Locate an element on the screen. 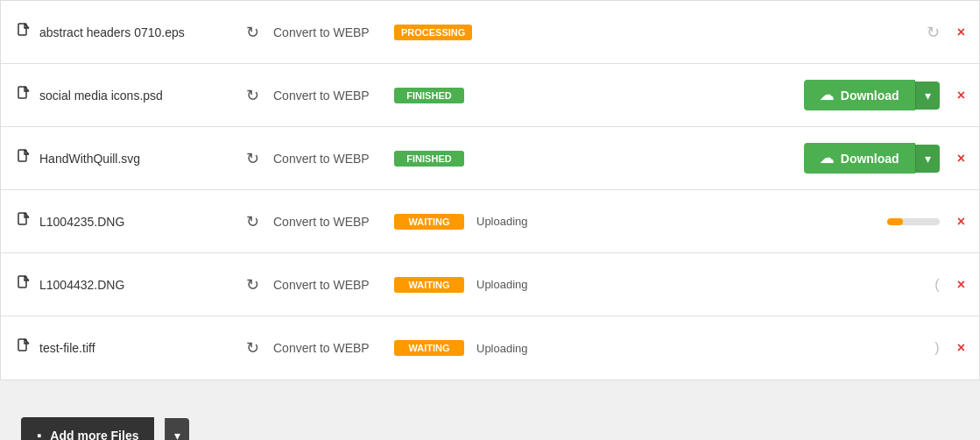  file-name: test-file.tiff is located at coordinates (136, 348).